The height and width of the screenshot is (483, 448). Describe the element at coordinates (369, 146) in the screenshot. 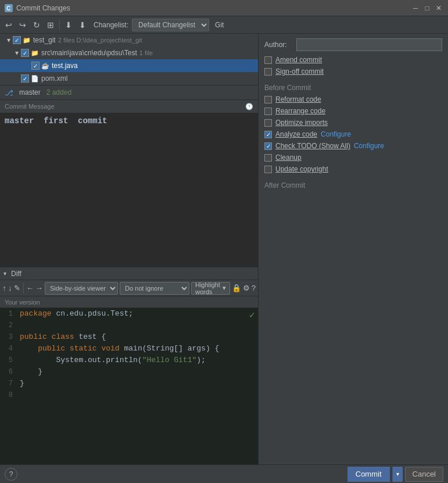

I see `todo-configure-link: Configure` at that location.